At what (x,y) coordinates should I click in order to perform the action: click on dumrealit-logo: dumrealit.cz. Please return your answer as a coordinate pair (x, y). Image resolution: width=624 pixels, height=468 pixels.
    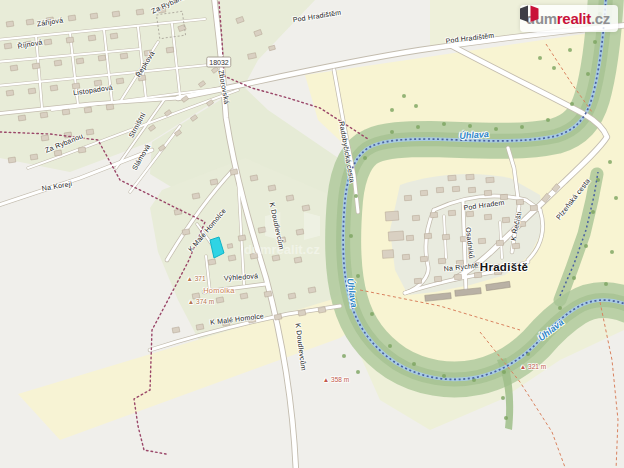
    Looking at the image, I should click on (569, 18).